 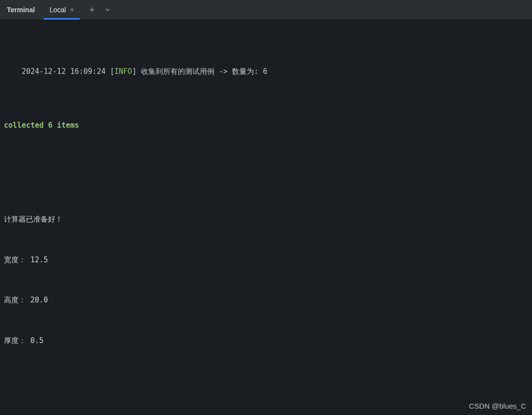 I want to click on setup-ready: 计算器已准备好！, so click(x=266, y=220).